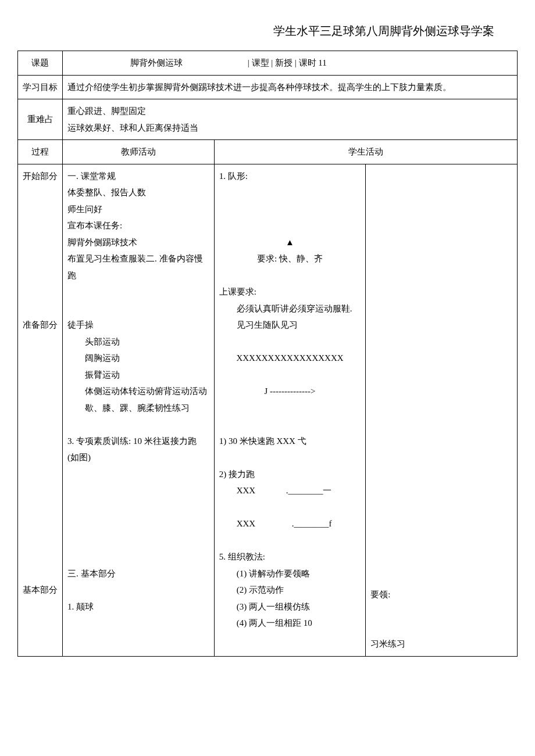 The image size is (535, 756). Describe the element at coordinates (92, 574) in the screenshot. I see `t-line: 三. 基本部分` at that location.